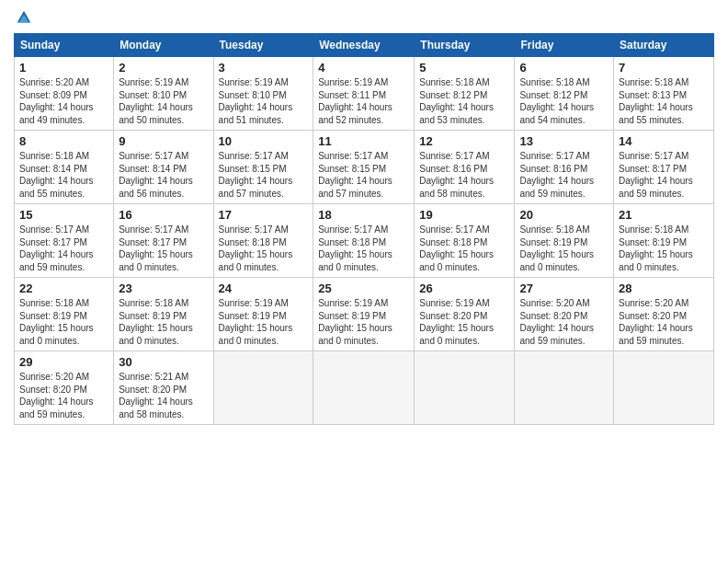 This screenshot has width=728, height=563. What do you see at coordinates (564, 241) in the screenshot?
I see `calendar-cell: 20 Sunrise: 5:18 AM Sunset: 8:19 PM Dayl…` at bounding box center [564, 241].